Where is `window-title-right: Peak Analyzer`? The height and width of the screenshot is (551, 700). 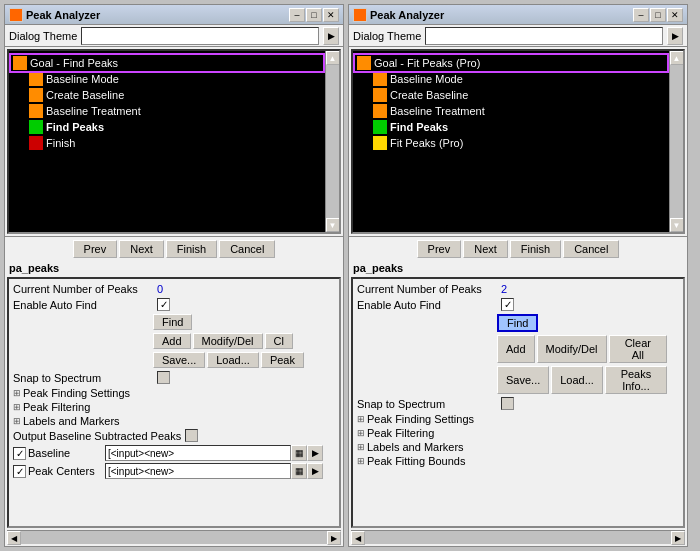
window-title-right: Peak Analyzer is located at coordinates (407, 15).